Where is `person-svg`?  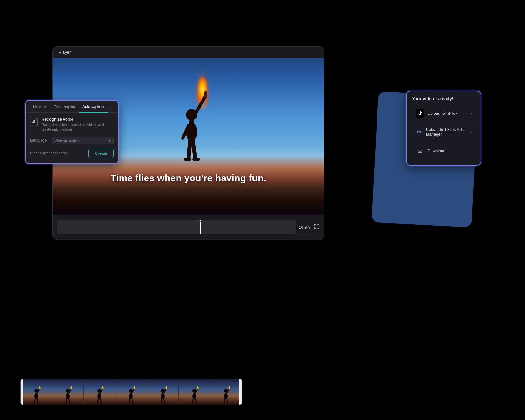 person-svg is located at coordinates (188, 127).